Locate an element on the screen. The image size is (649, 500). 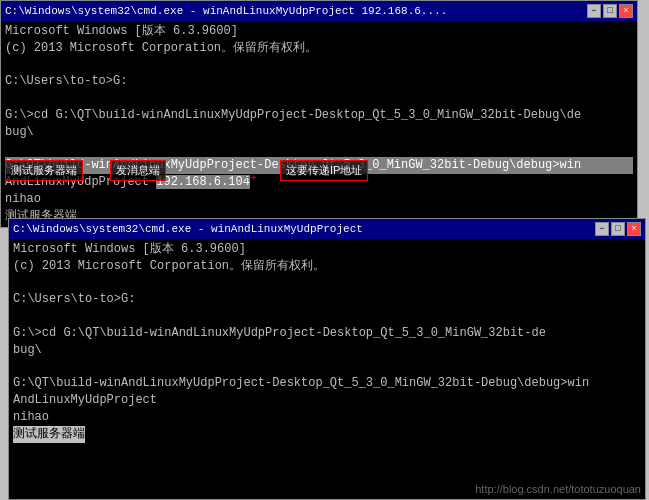
ip-highlight: 192.168.6.104 is located at coordinates (203, 182).